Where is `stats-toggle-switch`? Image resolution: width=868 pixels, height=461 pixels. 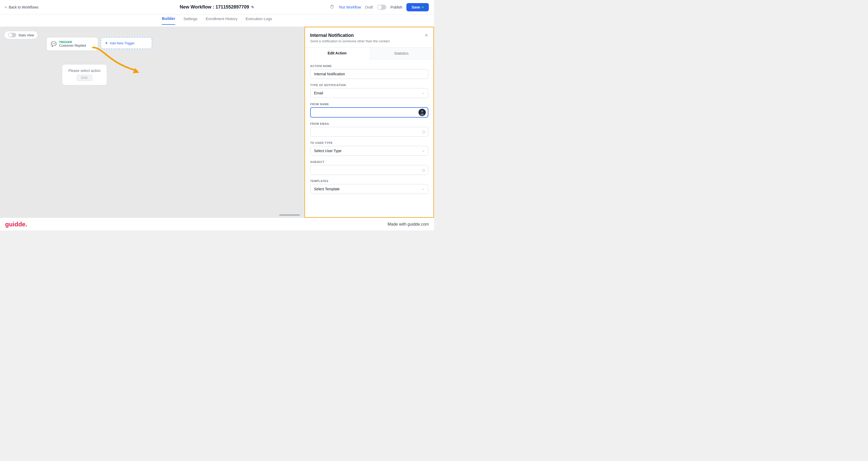 stats-toggle-switch is located at coordinates (12, 35).